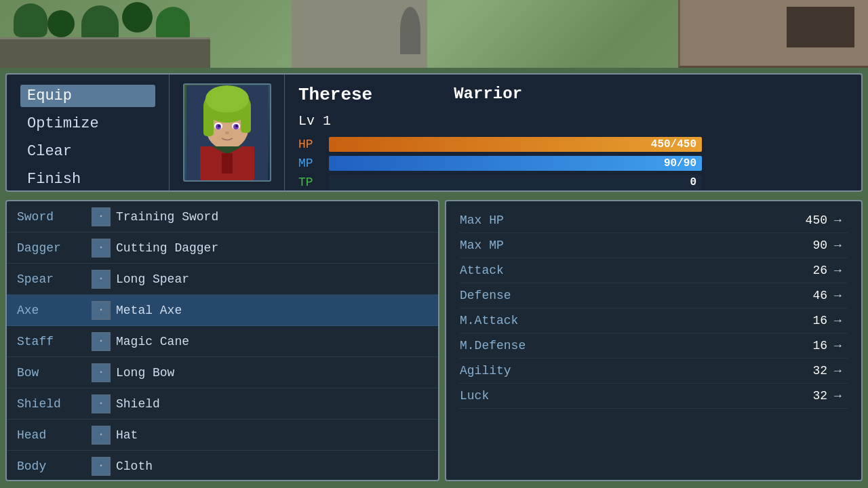 The height and width of the screenshot is (488, 868). I want to click on equip-item-name: Cloth, so click(134, 466).